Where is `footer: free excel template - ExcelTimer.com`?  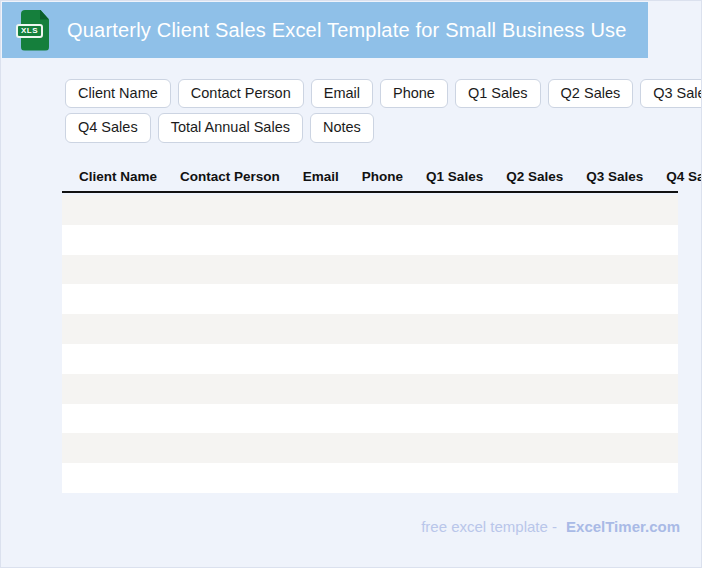
footer: free excel template - ExcelTimer.com is located at coordinates (550, 526).